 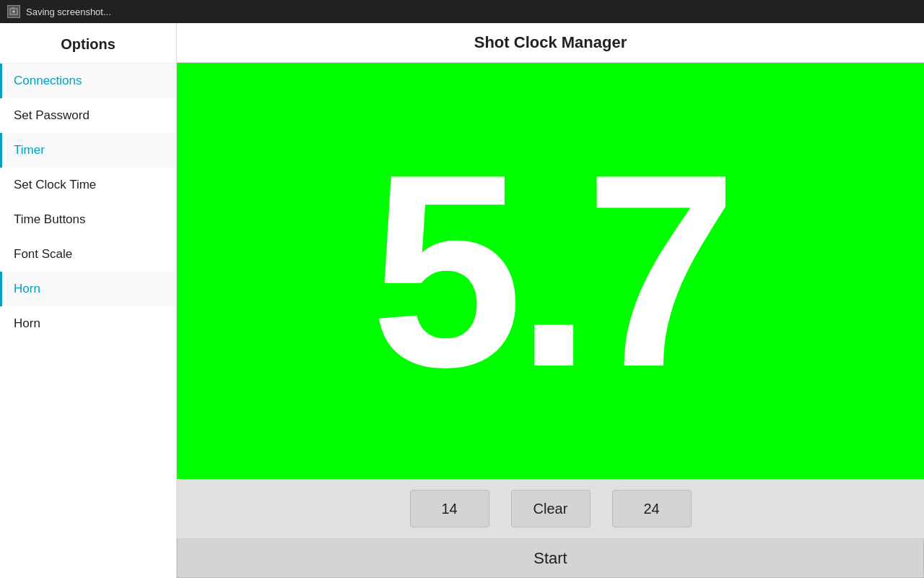 I want to click on content-header: Shot Clock Manager, so click(x=550, y=43).